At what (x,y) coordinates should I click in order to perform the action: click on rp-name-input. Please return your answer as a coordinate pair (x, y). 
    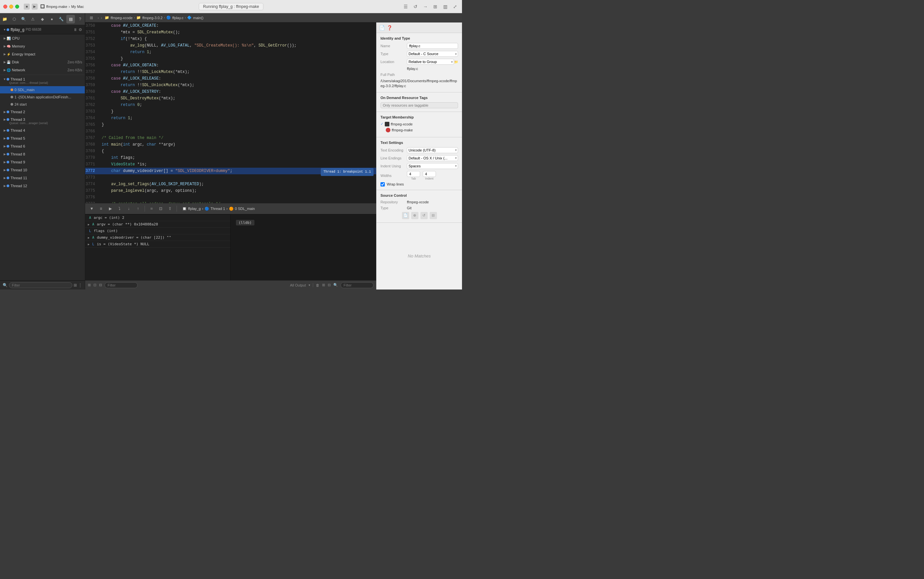
    Looking at the image, I should click on (433, 46).